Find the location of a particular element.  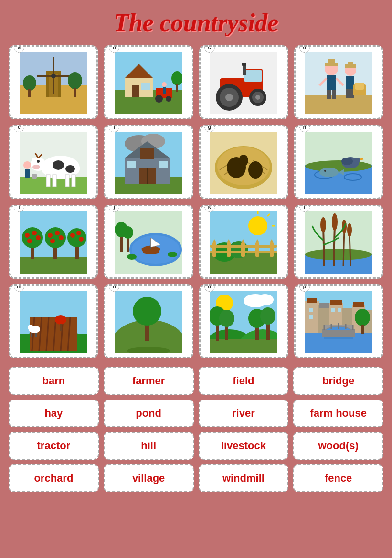

card-n: n is located at coordinates (148, 322).